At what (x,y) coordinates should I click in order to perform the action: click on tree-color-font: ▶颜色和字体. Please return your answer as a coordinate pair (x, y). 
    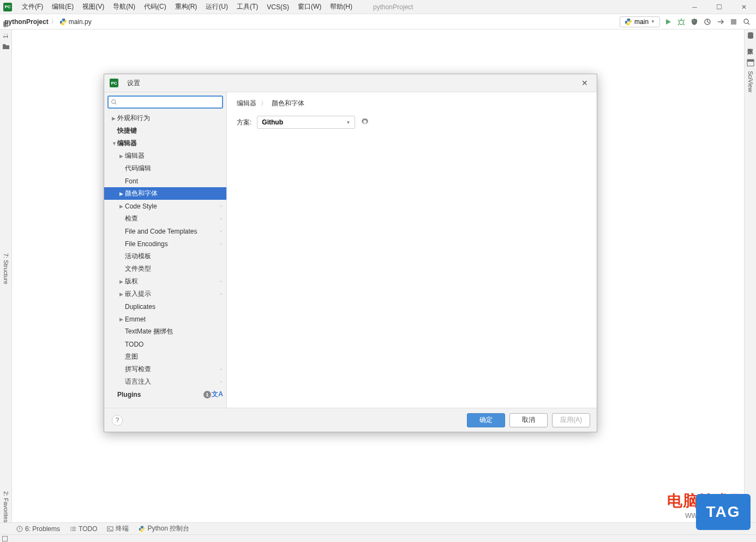
    Looking at the image, I should click on (165, 193).